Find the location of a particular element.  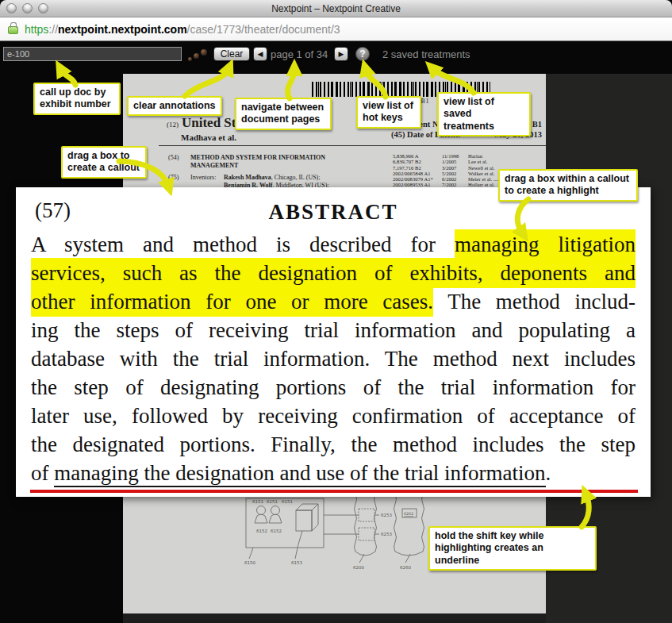

reference-cell: Lee et al. is located at coordinates (506, 162).